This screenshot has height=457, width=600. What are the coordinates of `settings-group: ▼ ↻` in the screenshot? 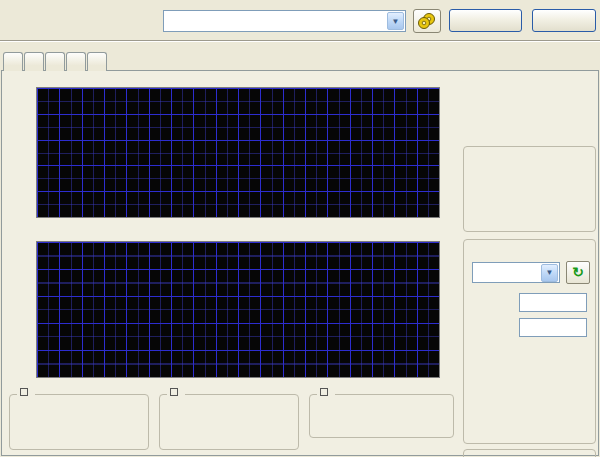 It's located at (530, 342).